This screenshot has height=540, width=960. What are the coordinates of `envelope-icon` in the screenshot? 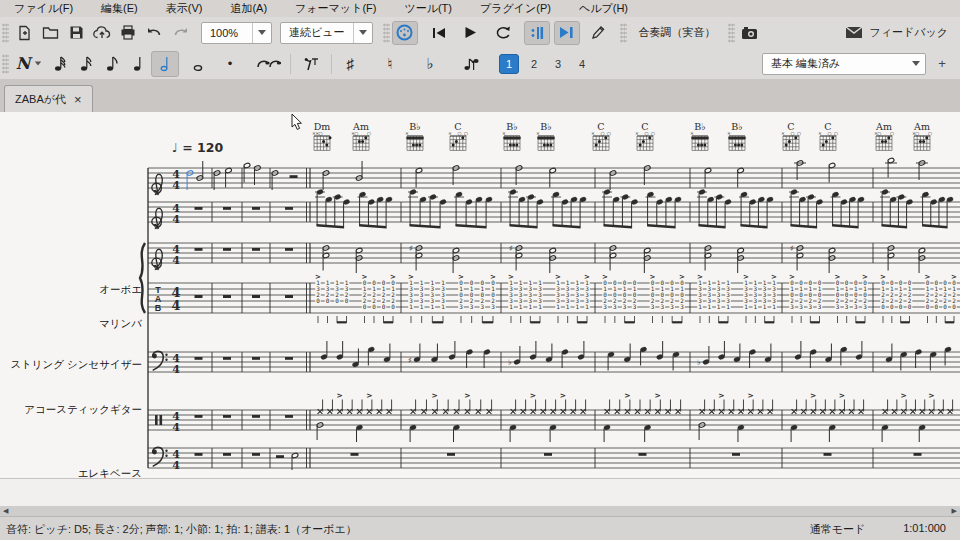 It's located at (854, 32).